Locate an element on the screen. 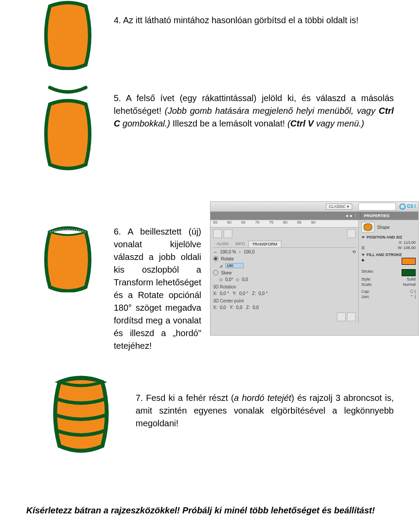  step6-text: 6. A beillesztett (új) vonalat kijelölve… is located at coordinates (158, 289).